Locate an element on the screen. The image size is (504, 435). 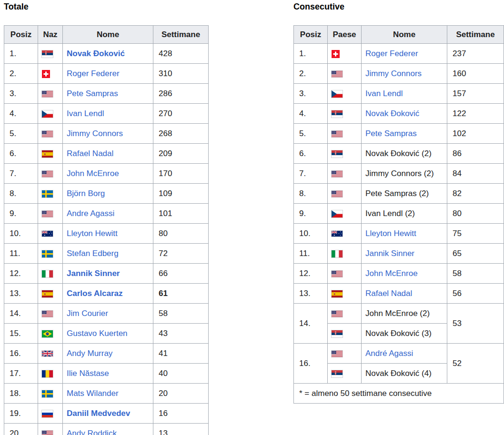
player-link: Ilie Năstase is located at coordinates (88, 373).